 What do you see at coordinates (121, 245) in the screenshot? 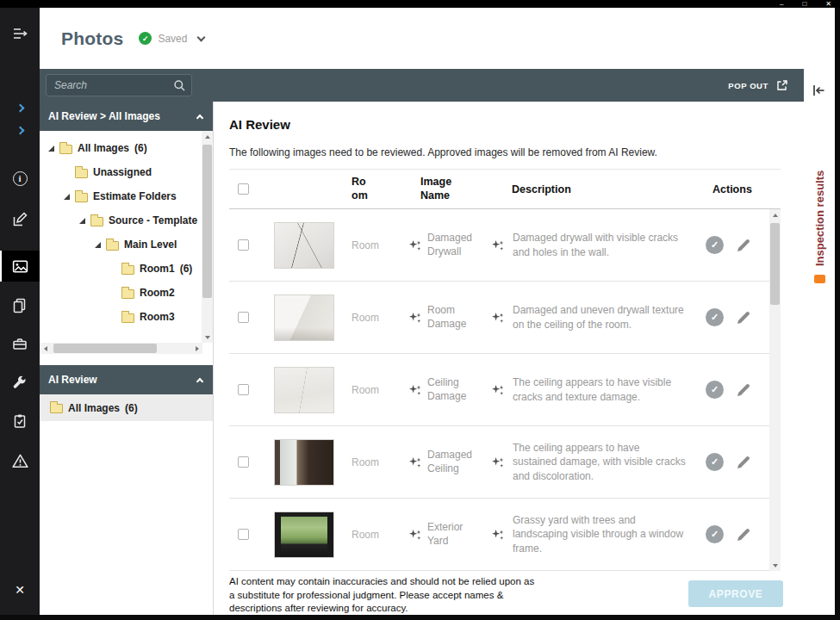
I see `tree-item-main-level: Main Level` at bounding box center [121, 245].